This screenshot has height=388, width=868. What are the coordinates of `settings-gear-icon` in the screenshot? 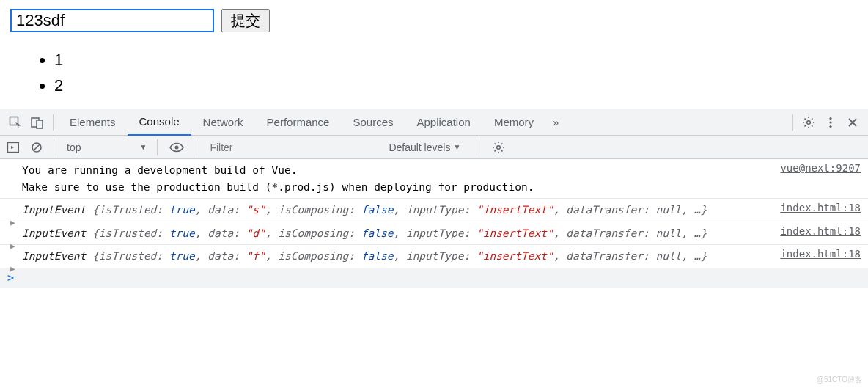 It's located at (809, 122).